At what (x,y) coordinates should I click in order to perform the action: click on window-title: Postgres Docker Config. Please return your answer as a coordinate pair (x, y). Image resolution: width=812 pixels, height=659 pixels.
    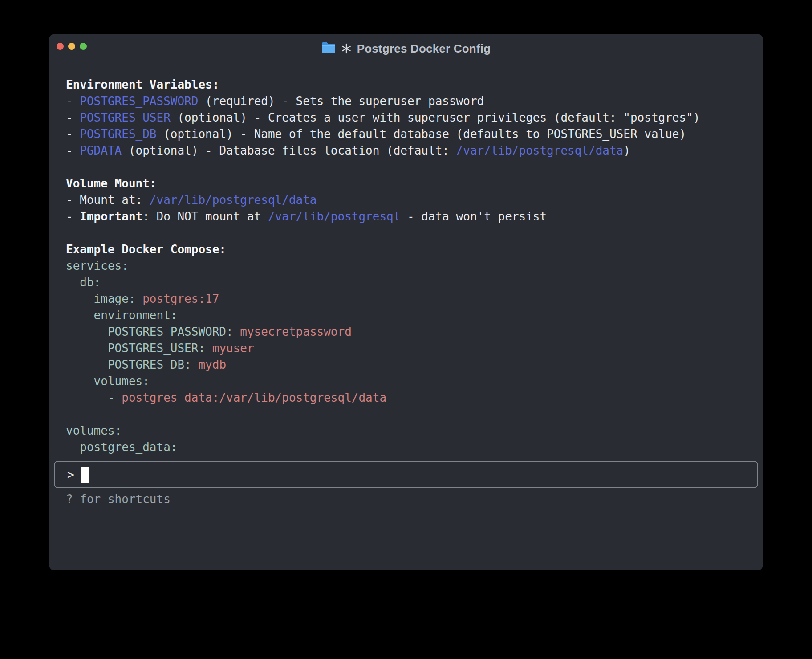
    Looking at the image, I should click on (424, 49).